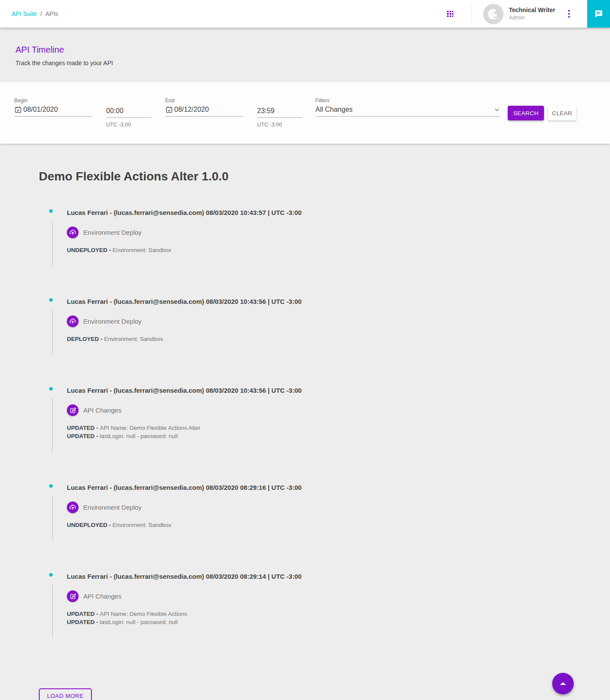  Describe the element at coordinates (334, 110) in the screenshot. I see `filters-selected-value: All Changes` at that location.